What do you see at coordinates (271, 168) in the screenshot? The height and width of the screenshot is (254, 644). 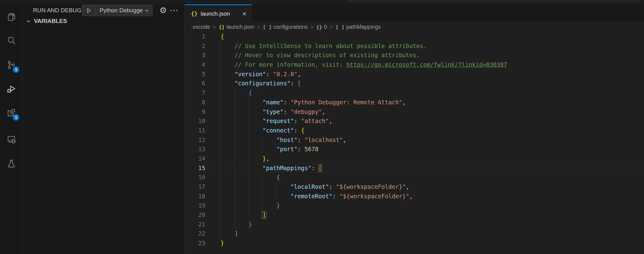 I see `line-content: "pathMappings": [` at bounding box center [271, 168].